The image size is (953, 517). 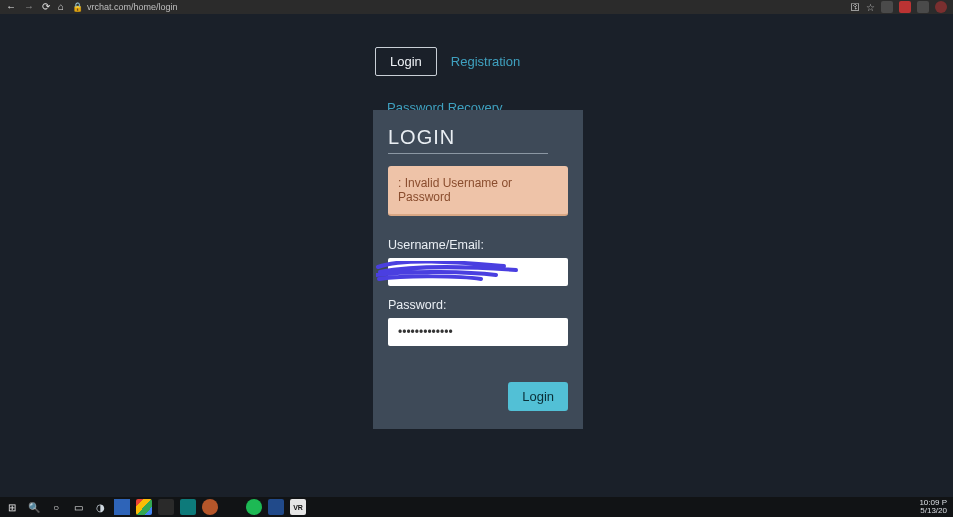 What do you see at coordinates (100, 507) in the screenshot?
I see `steam-icon: ◑` at bounding box center [100, 507].